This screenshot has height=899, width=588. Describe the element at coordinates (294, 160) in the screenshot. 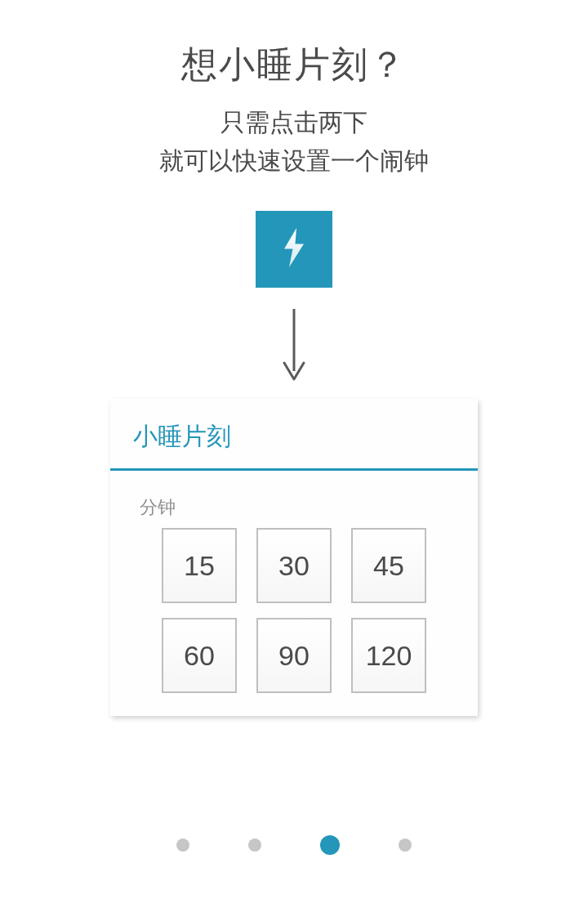

I see `subtitle-line-2: 就可以快速设置一个闹钟` at that location.